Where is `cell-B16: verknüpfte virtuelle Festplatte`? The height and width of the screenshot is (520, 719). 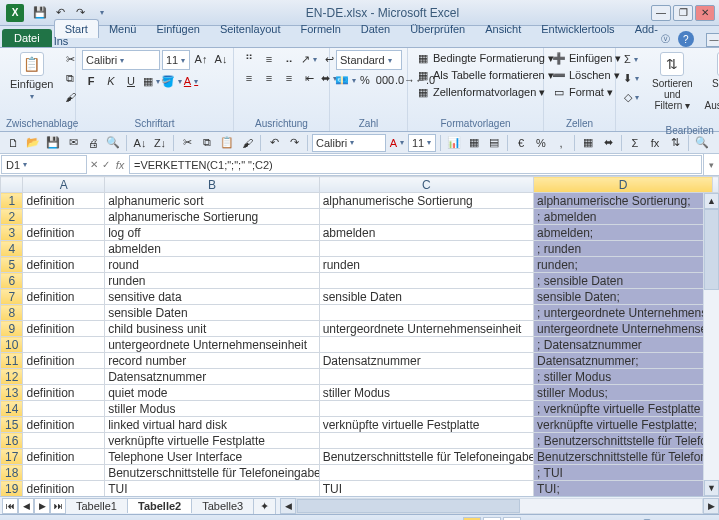
cell-B16: verknüpfte virtuelle Festplatte is located at coordinates (212, 441).